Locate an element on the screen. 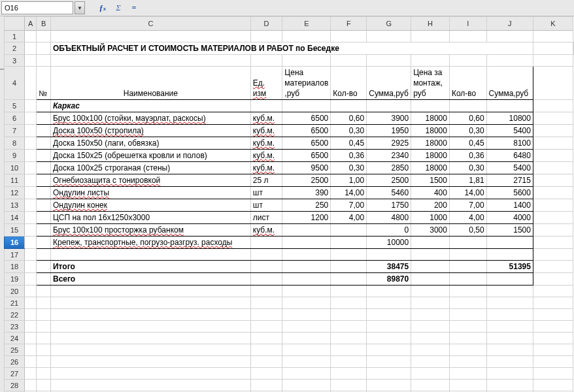 Image resolution: width=574 pixels, height=392 pixels. cell-price: 2500 is located at coordinates (306, 180).